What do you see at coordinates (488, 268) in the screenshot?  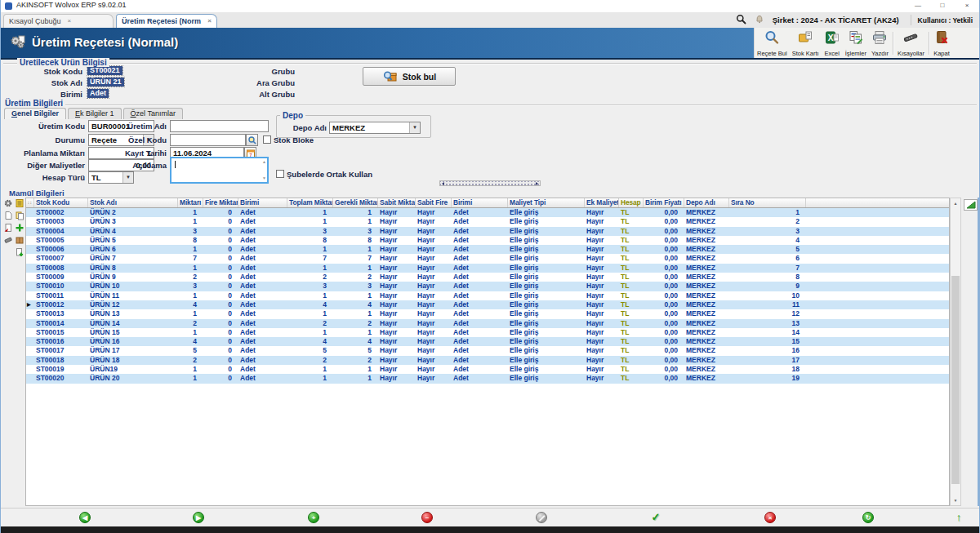 I see `grid-row: ST00008 ÜRÜN 8 1 0 Adet 1 1 Hayır Hayır …` at bounding box center [488, 268].